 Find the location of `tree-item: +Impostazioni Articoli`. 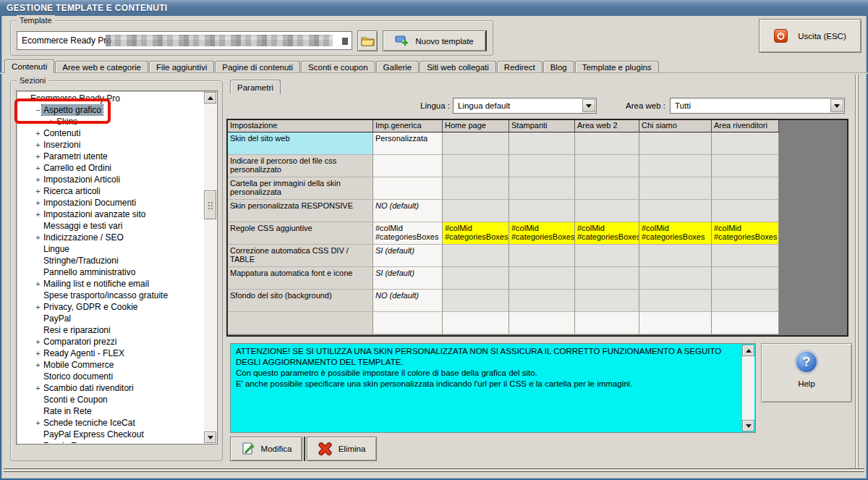

tree-item: +Impostazioni Articoli is located at coordinates (111, 180).